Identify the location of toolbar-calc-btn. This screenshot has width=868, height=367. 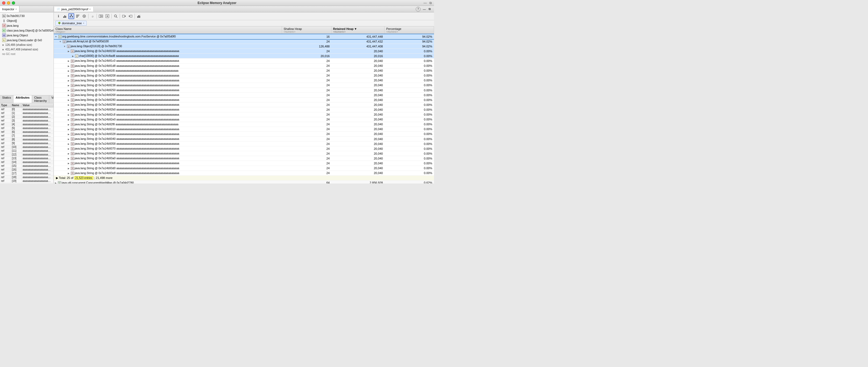
(107, 16).